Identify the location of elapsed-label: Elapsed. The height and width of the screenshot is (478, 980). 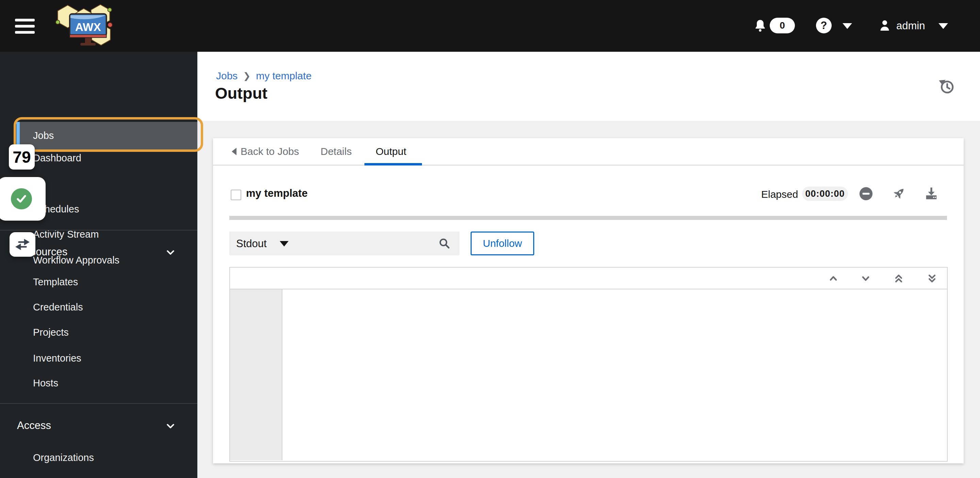
(780, 194).